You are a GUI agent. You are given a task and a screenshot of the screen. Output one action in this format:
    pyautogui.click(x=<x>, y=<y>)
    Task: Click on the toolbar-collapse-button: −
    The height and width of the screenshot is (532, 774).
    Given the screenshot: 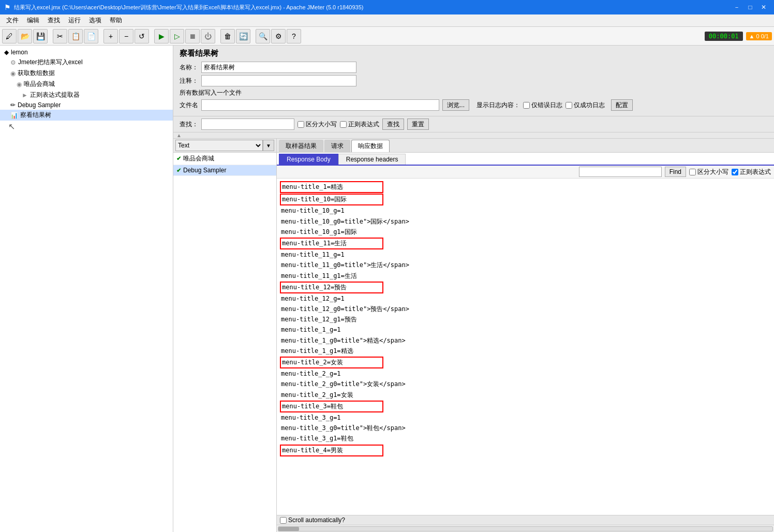 What is the action you would take?
    pyautogui.click(x=126, y=36)
    